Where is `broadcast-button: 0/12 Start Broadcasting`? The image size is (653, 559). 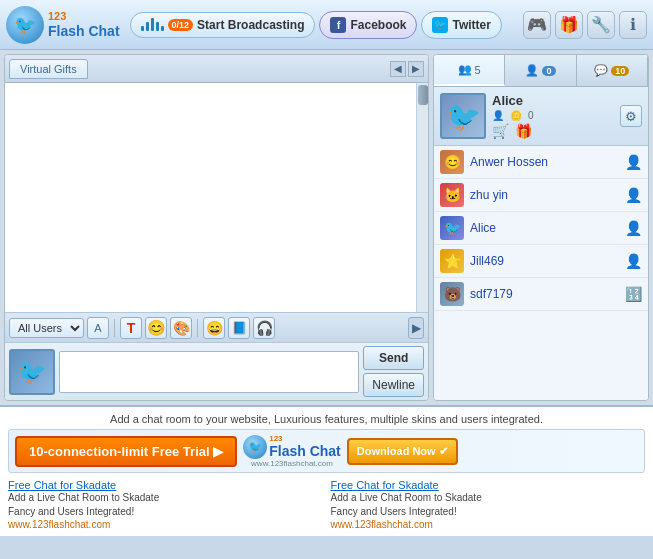
broadcast-button: 0/12 Start Broadcasting is located at coordinates (223, 25).